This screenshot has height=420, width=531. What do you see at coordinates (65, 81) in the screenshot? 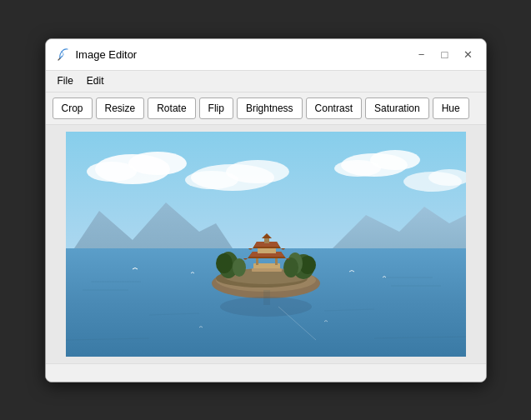
I see `menu-file: File` at bounding box center [65, 81].